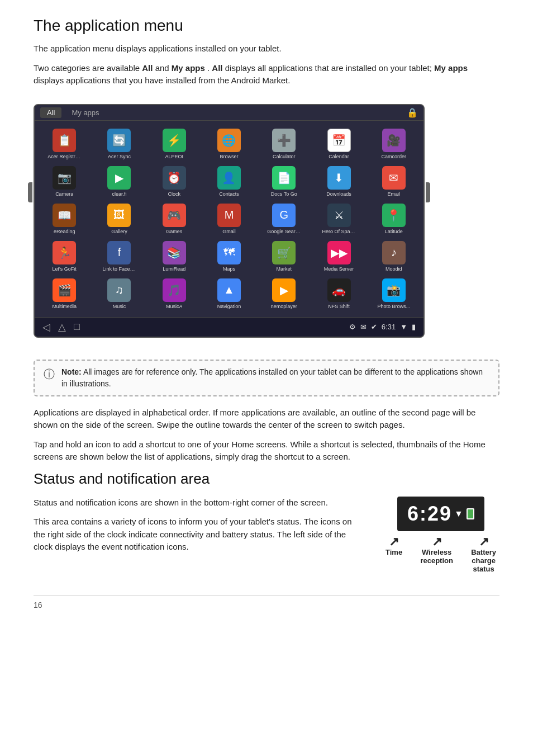 This screenshot has width=533, height=756. Describe the element at coordinates (353, 327) in the screenshot. I see `settings-icon: ⚙` at that location.